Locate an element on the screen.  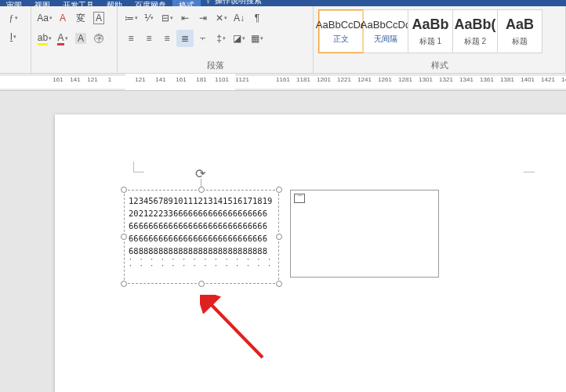
style-heading2: AaBb( 标题 2 is located at coordinates (475, 31).